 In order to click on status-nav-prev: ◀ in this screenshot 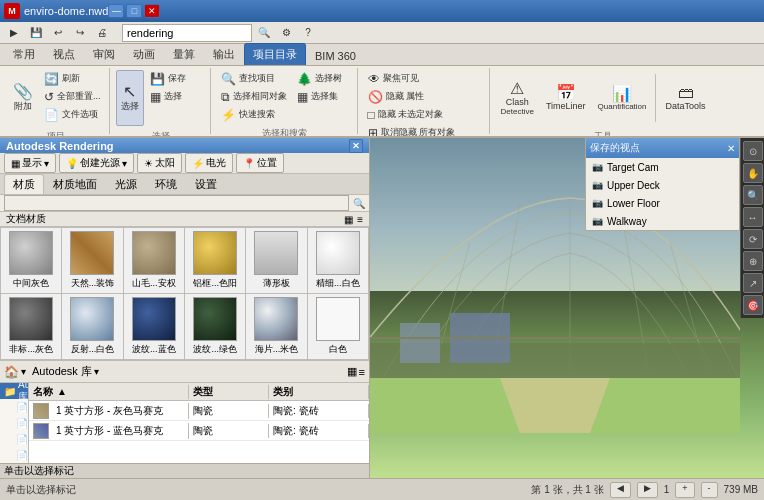, I will do `click(620, 490)`.